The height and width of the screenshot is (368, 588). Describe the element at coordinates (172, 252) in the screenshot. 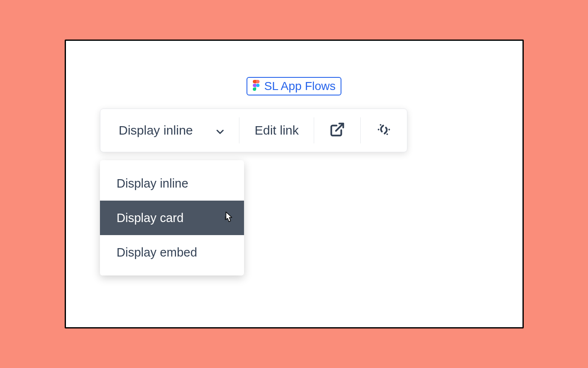

I see `menu-item-display-embed: Display embed` at that location.